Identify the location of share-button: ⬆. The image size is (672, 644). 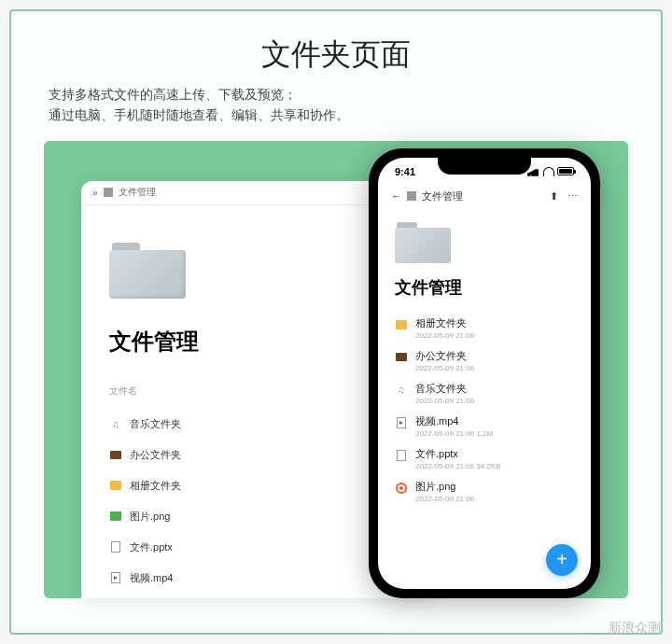
(554, 196).